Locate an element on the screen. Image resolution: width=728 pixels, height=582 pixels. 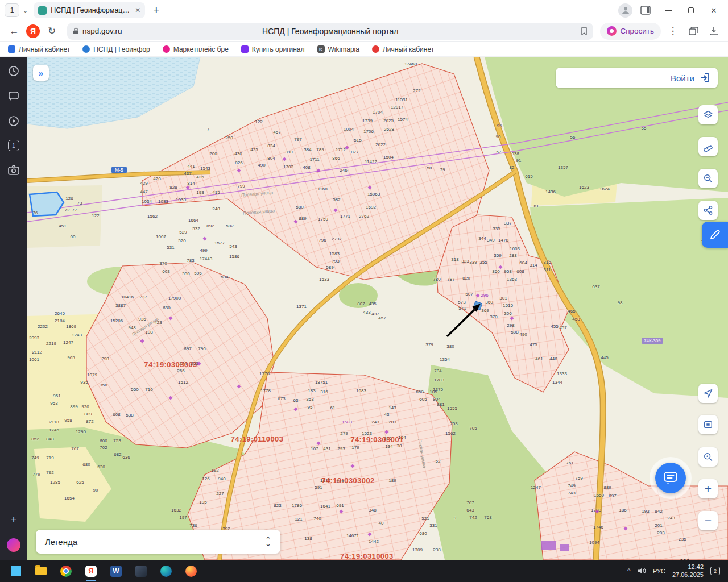
legend-expand-control: ⌃ ⌄ is located at coordinates (268, 542).